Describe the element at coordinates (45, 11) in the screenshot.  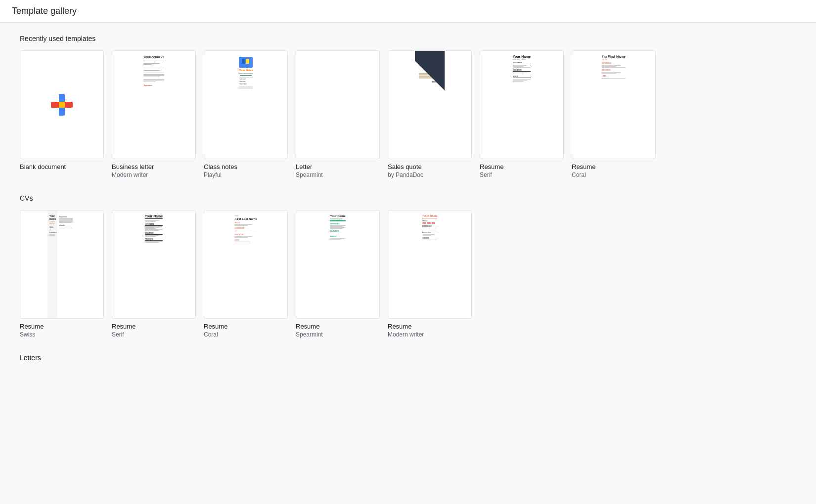
I see `page-title: Template gallery` at that location.